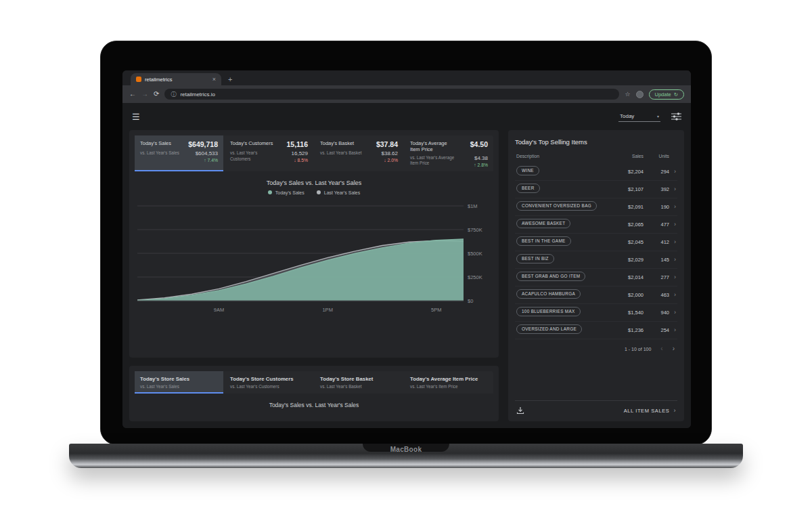 This screenshot has height=508, width=812. Describe the element at coordinates (269, 382) in the screenshot. I see `store-metric-tab: Today's Store Customers vs. Last Year's …` at that location.